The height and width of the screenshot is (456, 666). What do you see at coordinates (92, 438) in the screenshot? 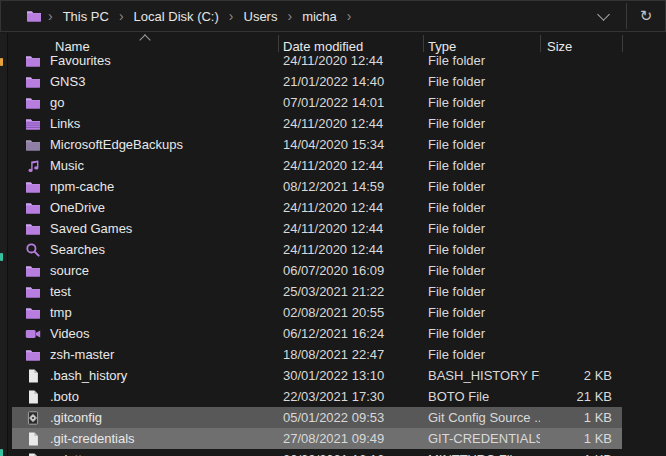
I see `file-name: .git-credentials` at bounding box center [92, 438].